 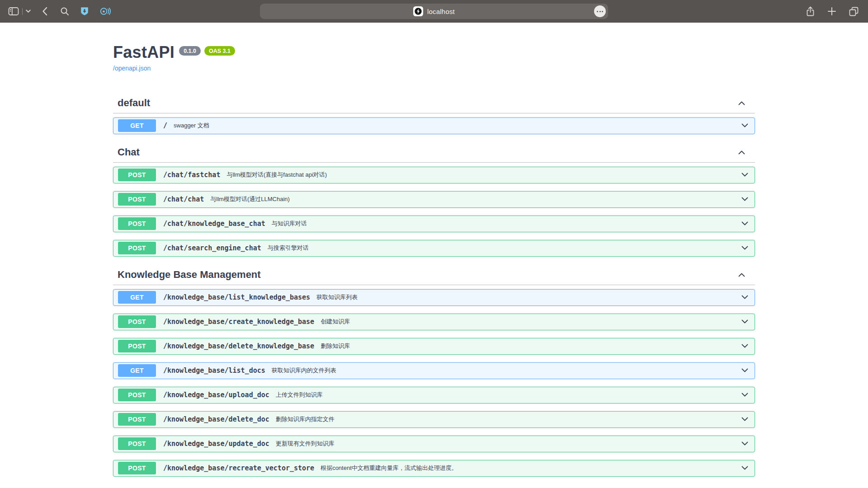 I want to click on sidebar-toggle-group, so click(x=19, y=11).